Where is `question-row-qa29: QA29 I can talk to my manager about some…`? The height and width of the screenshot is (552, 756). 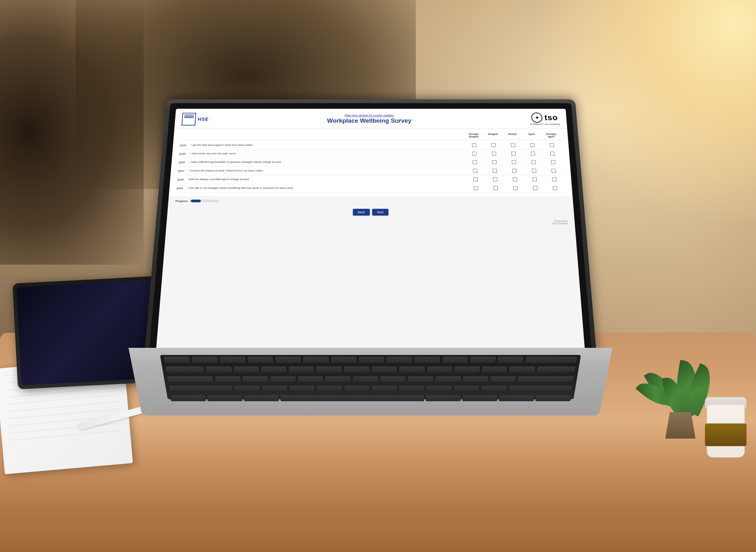
question-row-qa29: QA29 I can talk to my manager about some… is located at coordinates (370, 188).